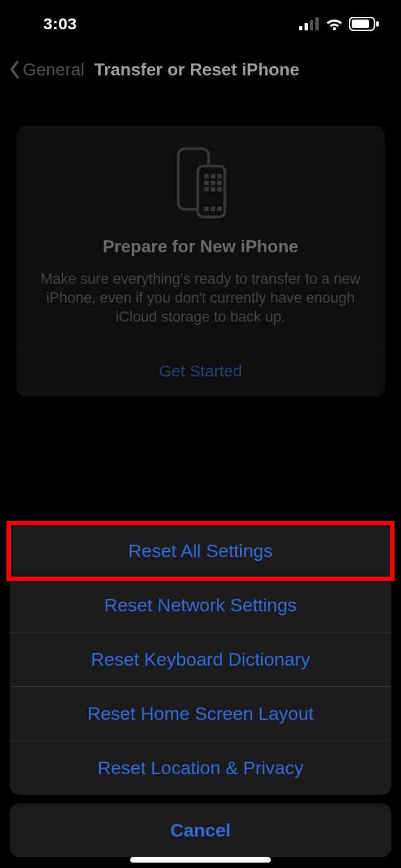 Image resolution: width=401 pixels, height=868 pixels. What do you see at coordinates (200, 659) in the screenshot?
I see `reset-keyboard-dictionary-button: Reset Keyboard Dictionary` at bounding box center [200, 659].